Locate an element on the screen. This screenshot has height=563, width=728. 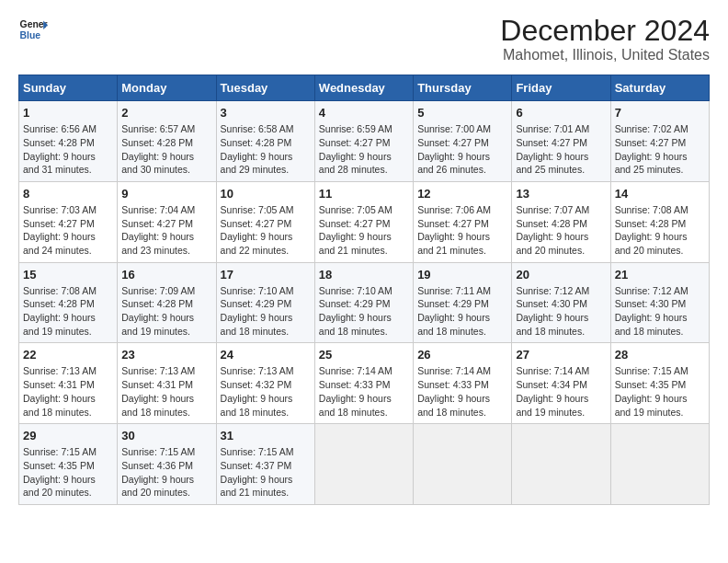
calendar-cell is located at coordinates (463, 465).